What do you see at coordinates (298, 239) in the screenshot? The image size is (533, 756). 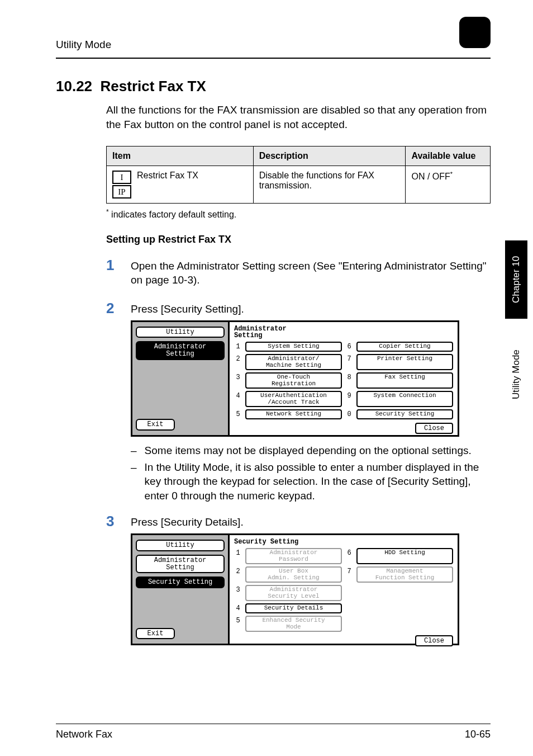 I see `setup-heading: Setting up Restrict Fax TX` at bounding box center [298, 239].